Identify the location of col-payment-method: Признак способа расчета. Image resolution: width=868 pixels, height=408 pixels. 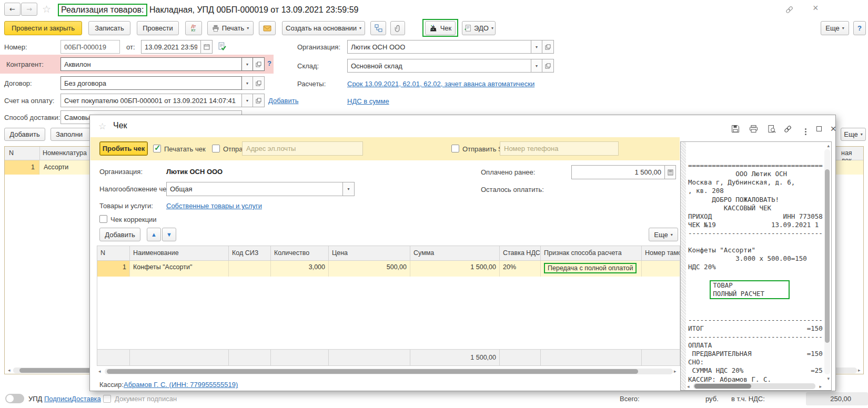
(591, 253).